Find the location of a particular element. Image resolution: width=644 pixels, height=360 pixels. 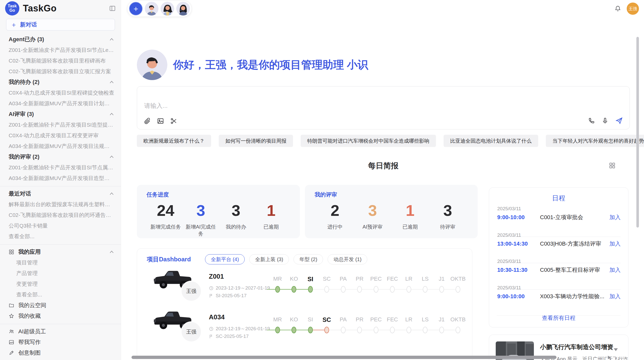

dashboard-tab: 动总开发 (1) is located at coordinates (347, 259).